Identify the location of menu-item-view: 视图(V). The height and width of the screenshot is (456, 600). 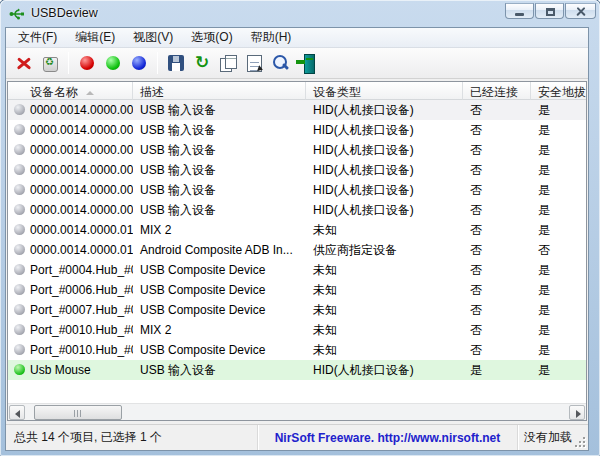
(153, 38).